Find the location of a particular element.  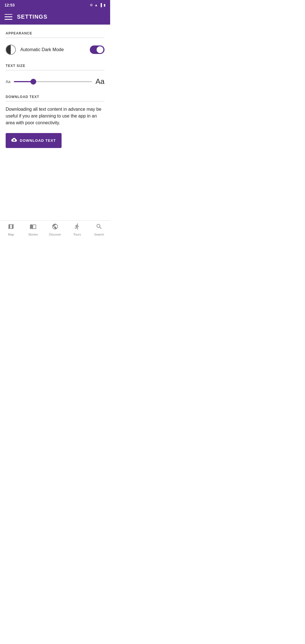

download-text-section: DOWNLOAD TEXT Downloading all text conte… is located at coordinates (55, 121).